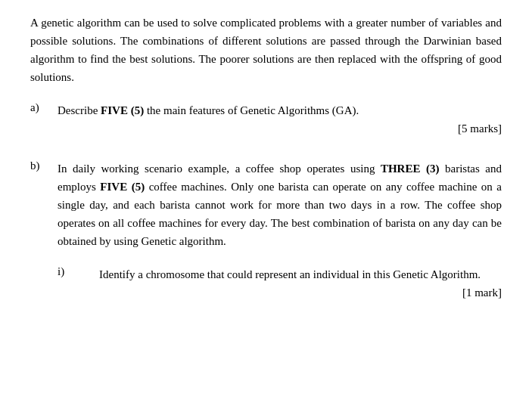 The image size is (532, 418). Describe the element at coordinates (280, 283) in the screenshot. I see `sub-question-i-block: i) Identify a chromosome that could repr…` at that location.